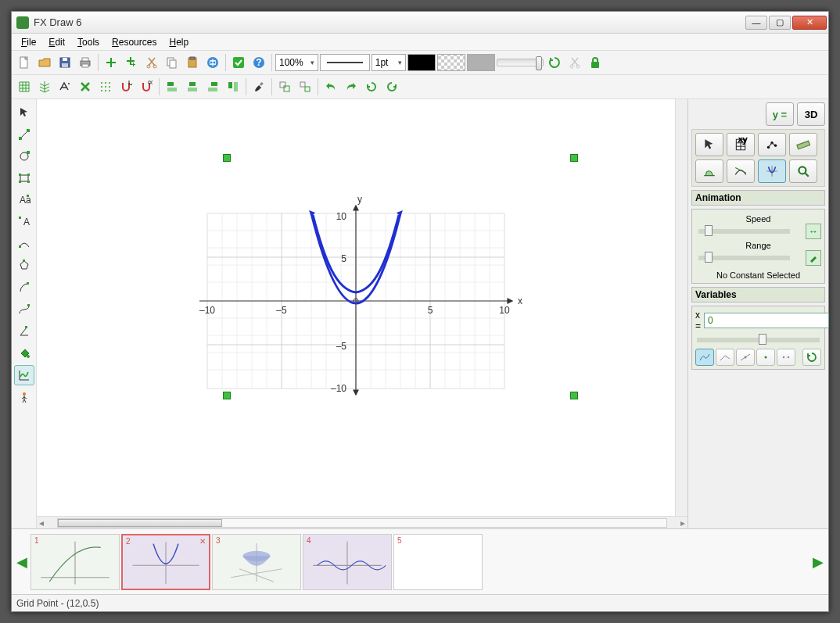 This screenshot has height=623, width=840. I want to click on opacity-slider, so click(520, 63).